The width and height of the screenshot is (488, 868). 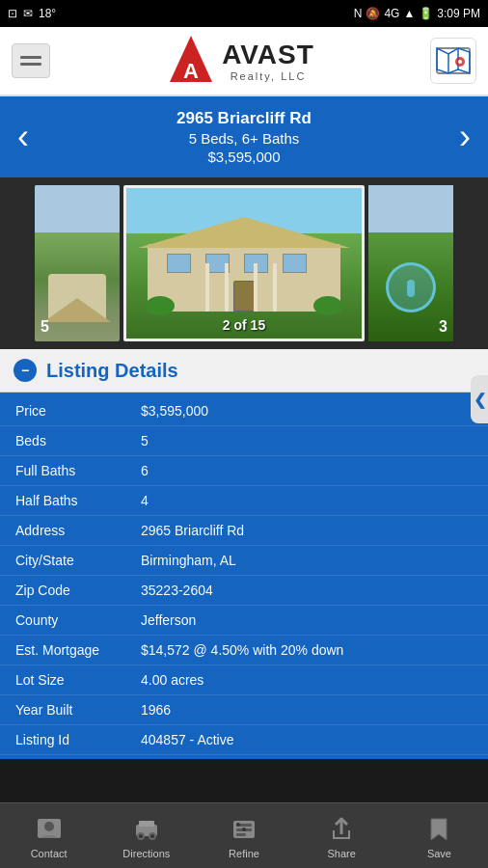 I want to click on detail-label: Half Baths, so click(x=78, y=501).